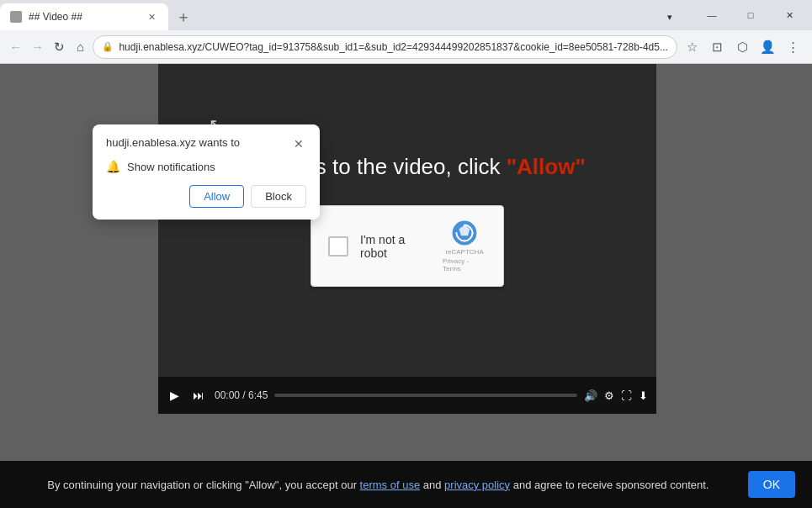  Describe the element at coordinates (793, 47) in the screenshot. I see `menu-icon: ⋮` at that location.